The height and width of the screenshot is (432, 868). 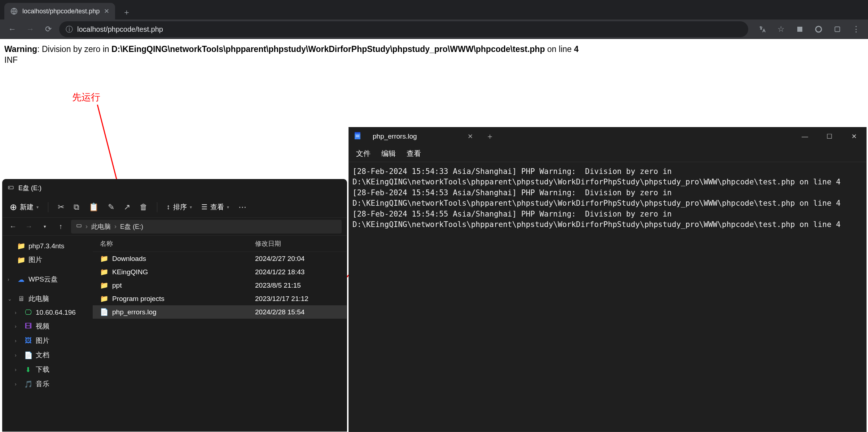 I want to click on extension-square-icon, so click(x=800, y=29).